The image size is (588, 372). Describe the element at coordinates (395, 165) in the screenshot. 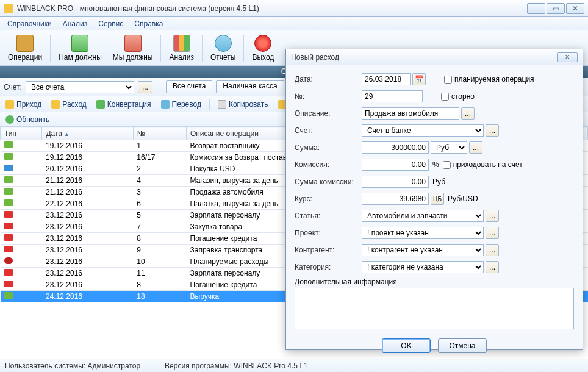

I see `comm-input` at that location.